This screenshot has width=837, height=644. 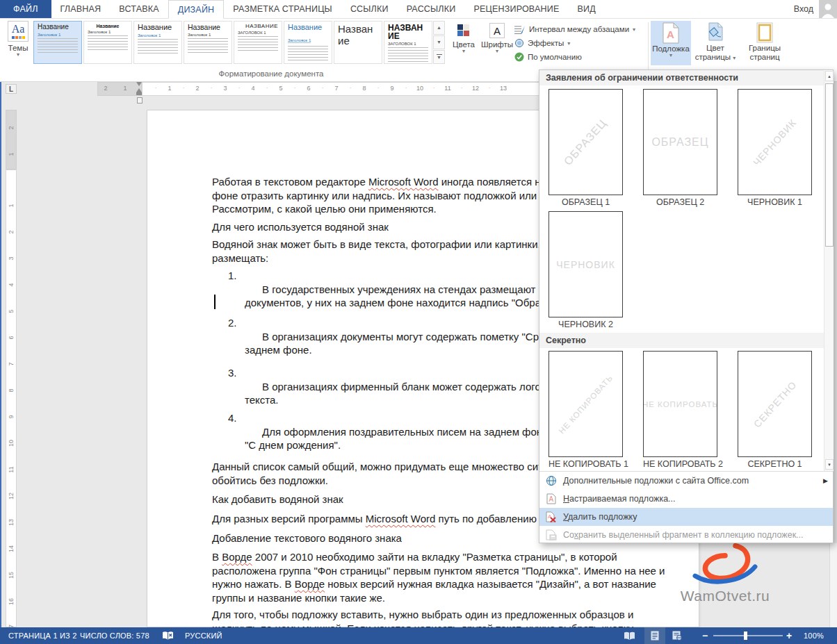 I want to click on zoom-out-button: −, so click(x=705, y=636).